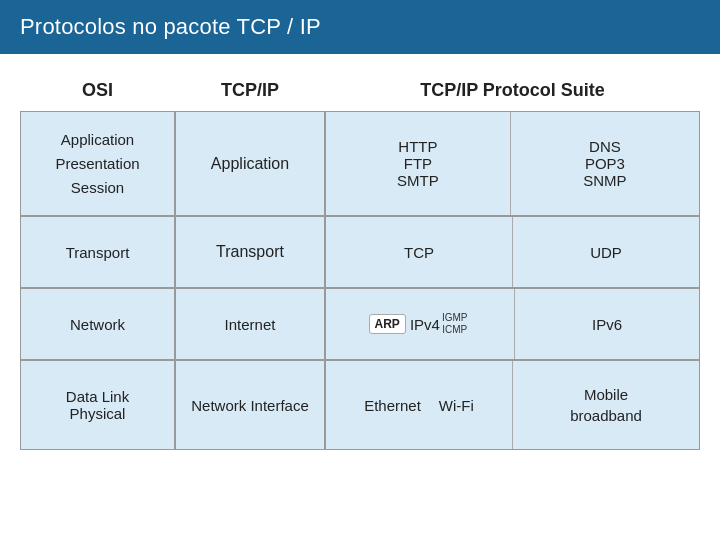 The image size is (720, 540). What do you see at coordinates (250, 252) in the screenshot?
I see `tcpip-transport-cell: Transport` at bounding box center [250, 252].